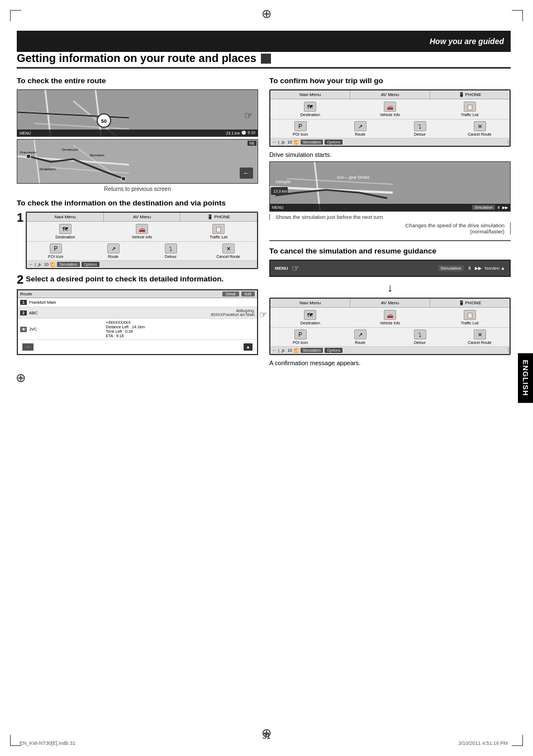  What do you see at coordinates (420, 126) in the screenshot?
I see `detour-box-r: ⤵` at bounding box center [420, 126].